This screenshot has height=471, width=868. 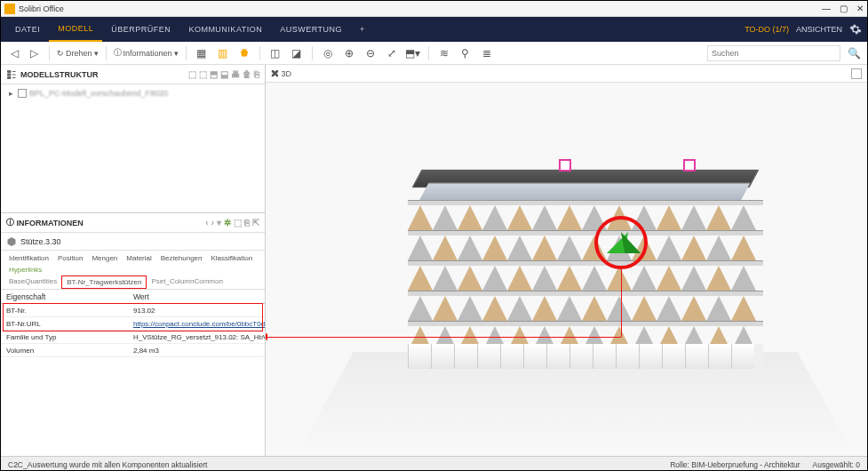 What do you see at coordinates (434, 464) in the screenshot?
I see `statusbar: C2C_Auswertung wurde mit allen Komponent…` at bounding box center [434, 464].